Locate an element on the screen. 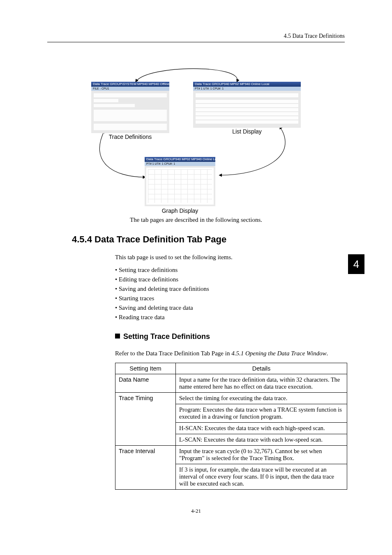  heading-setting-trace-definitions: Setting Trace Definitions is located at coordinates (230, 337).